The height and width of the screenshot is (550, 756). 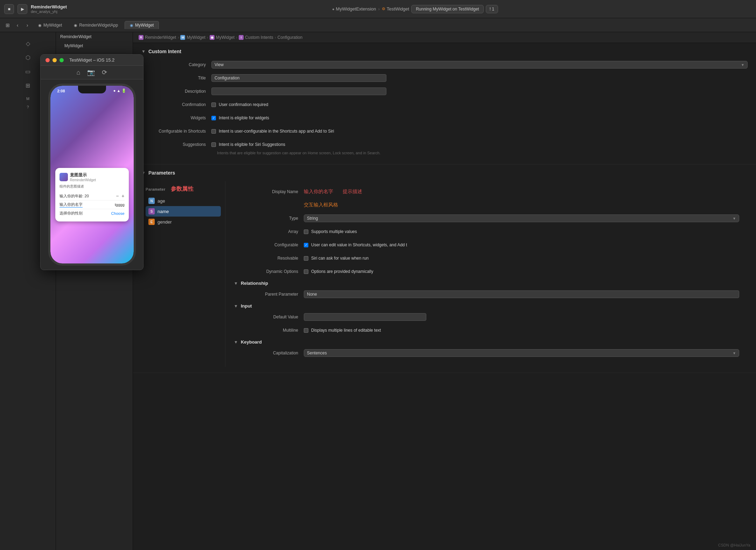 What do you see at coordinates (92, 73) in the screenshot?
I see `sim-controls: ⌂ 📷 ⟳` at bounding box center [92, 73].